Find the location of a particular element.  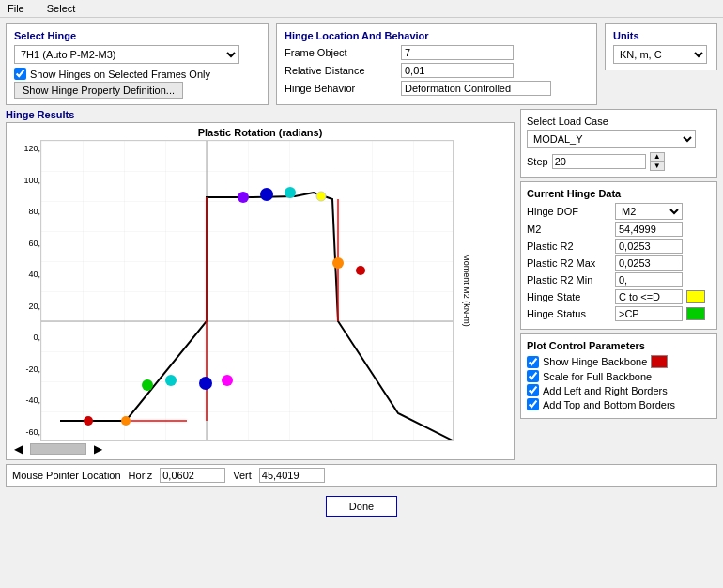

plastic-r2-value: 0,0253 is located at coordinates (649, 246).